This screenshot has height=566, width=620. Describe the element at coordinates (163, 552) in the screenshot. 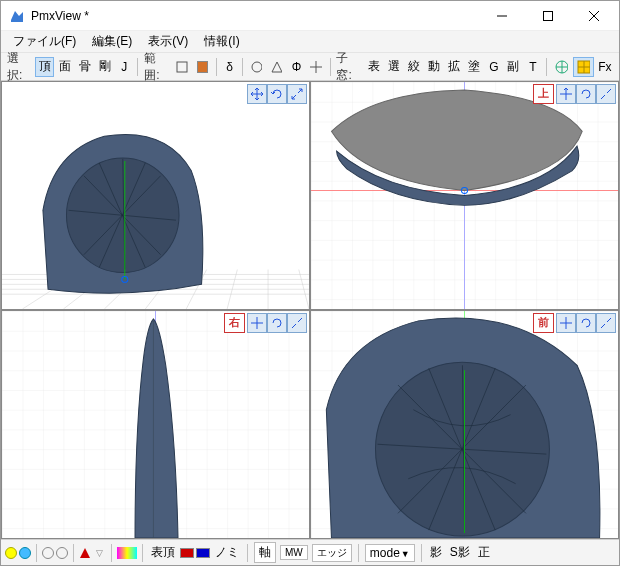

I see `surface-top-button: 表頂` at that location.